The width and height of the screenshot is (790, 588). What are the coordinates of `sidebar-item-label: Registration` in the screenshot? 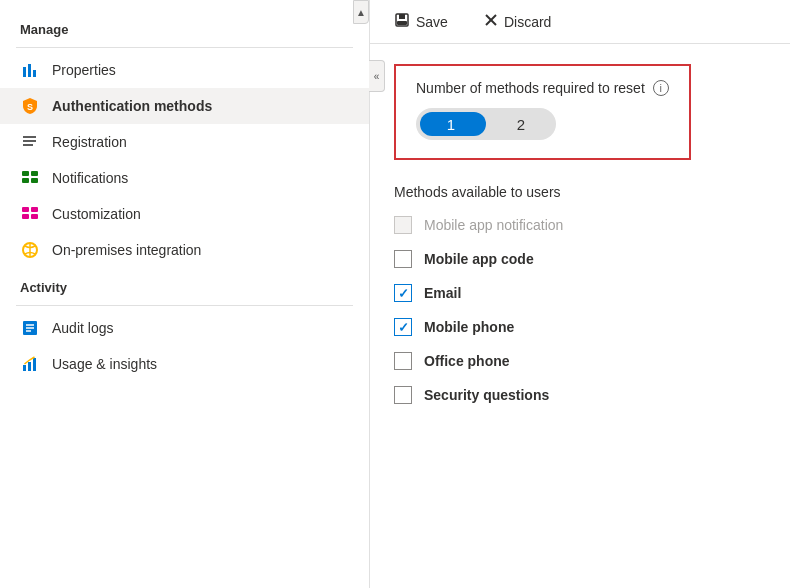 It's located at (90, 142).